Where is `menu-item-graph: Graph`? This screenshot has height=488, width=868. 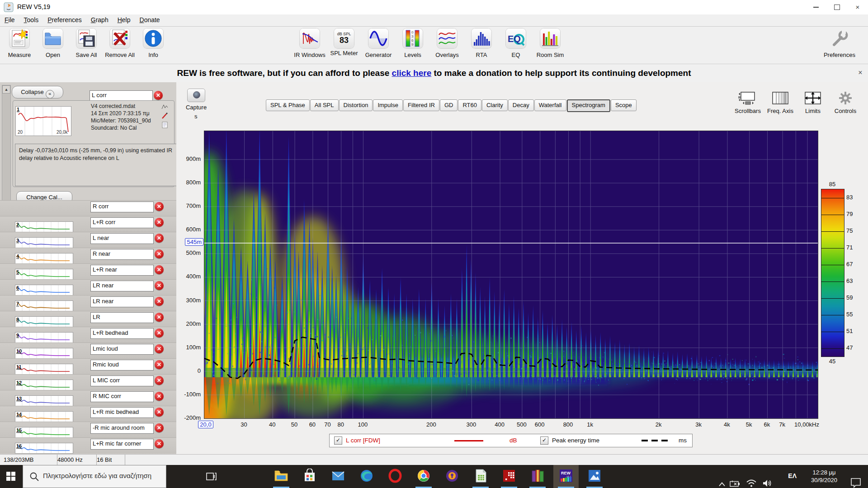
menu-item-graph: Graph is located at coordinates (99, 20).